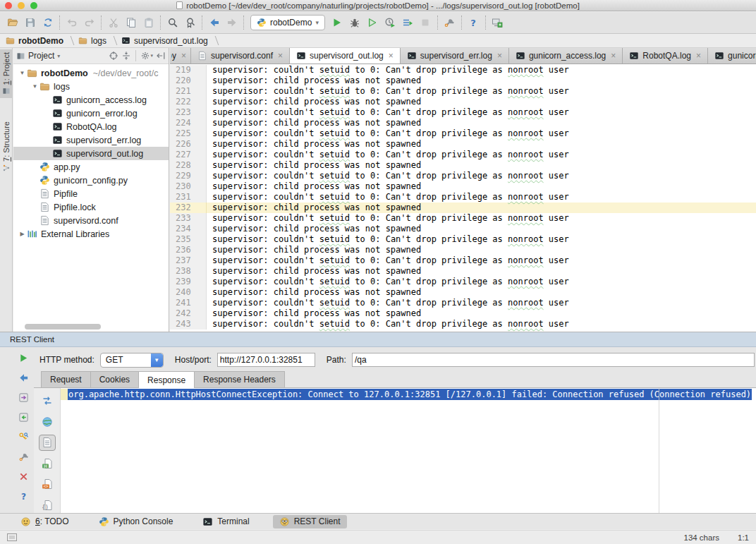  I want to click on editor-tab-gunicorn_error: gunicorn_error, so click(732, 56).